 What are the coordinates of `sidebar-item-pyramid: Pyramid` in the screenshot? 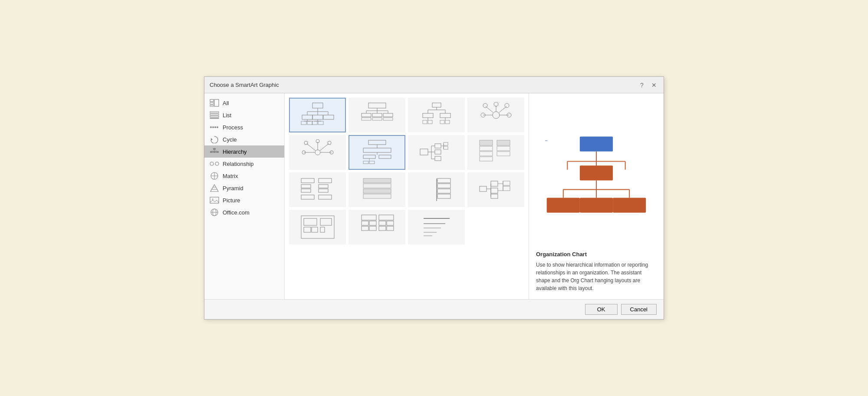 It's located at (244, 188).